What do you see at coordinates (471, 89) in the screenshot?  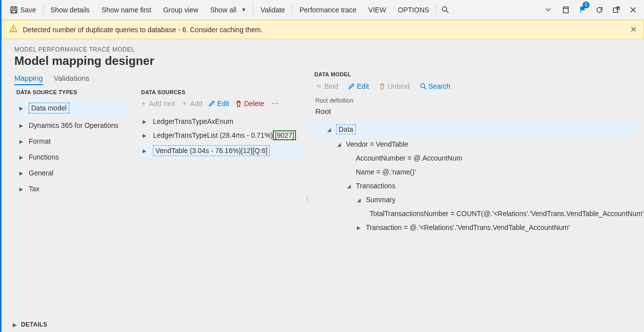 I see `dm-actions: Bind Edit Unbind Search` at bounding box center [471, 89].